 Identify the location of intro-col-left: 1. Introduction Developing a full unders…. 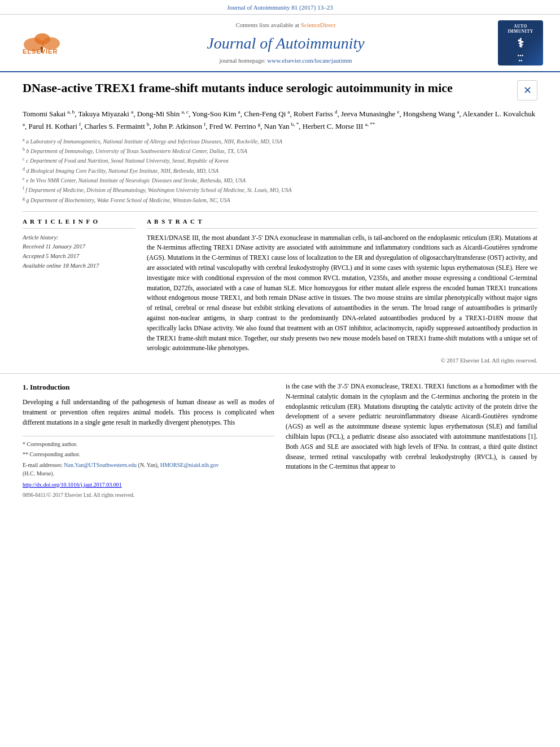
(148, 440).